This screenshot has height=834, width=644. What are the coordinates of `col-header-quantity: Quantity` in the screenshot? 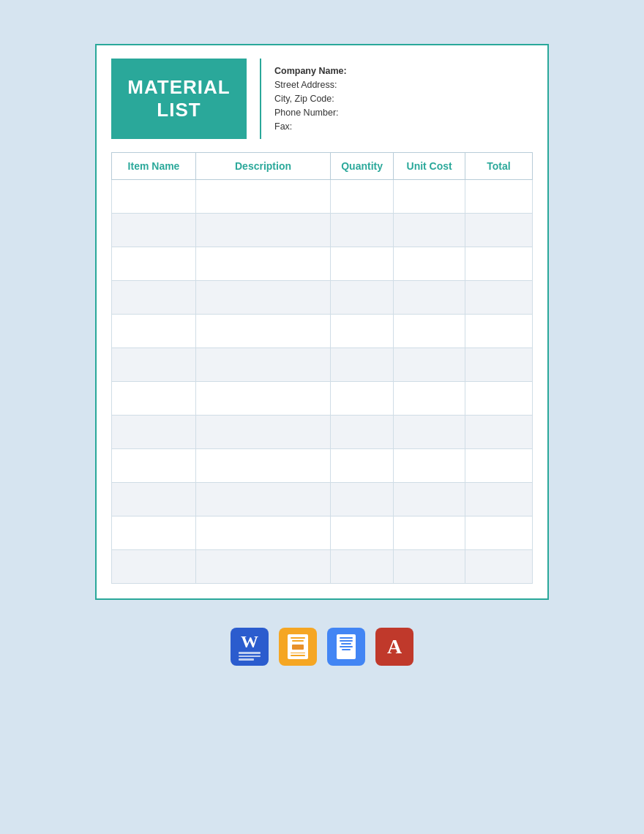 It's located at (362, 167).